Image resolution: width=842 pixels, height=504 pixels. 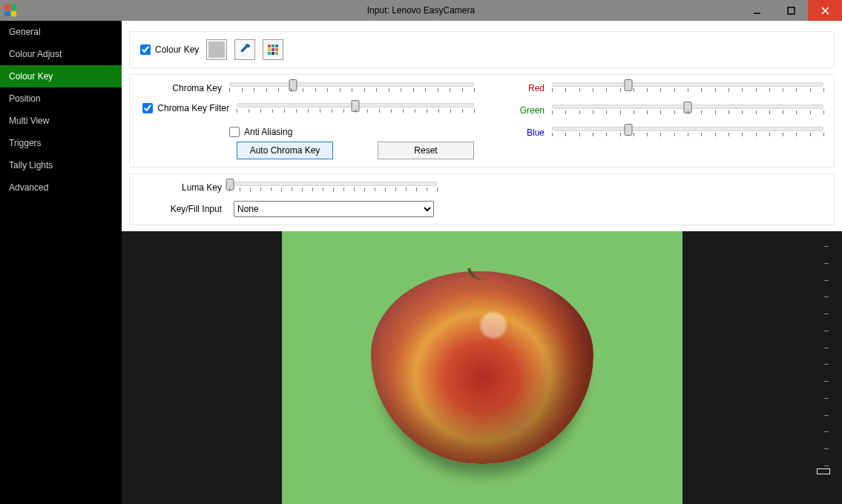 I want to click on sidebar-item-colour-key: Colour Key, so click(x=61, y=76).